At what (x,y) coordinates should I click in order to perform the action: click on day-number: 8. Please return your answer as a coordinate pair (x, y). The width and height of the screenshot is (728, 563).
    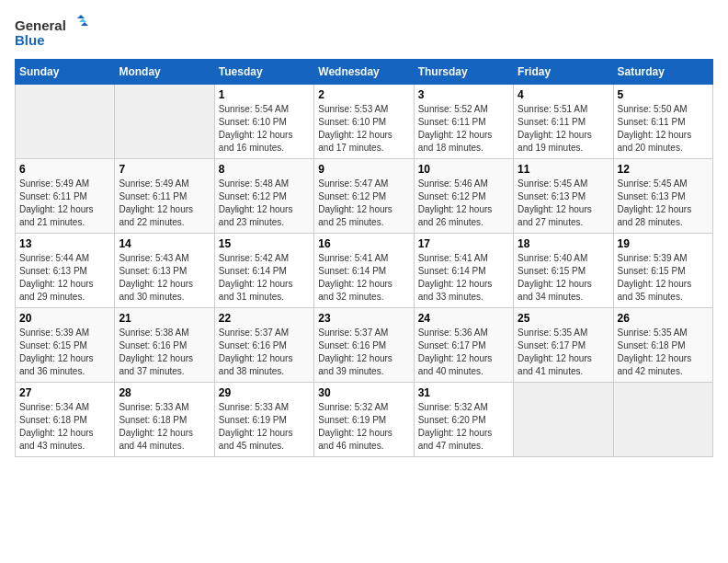
    Looking at the image, I should click on (265, 169).